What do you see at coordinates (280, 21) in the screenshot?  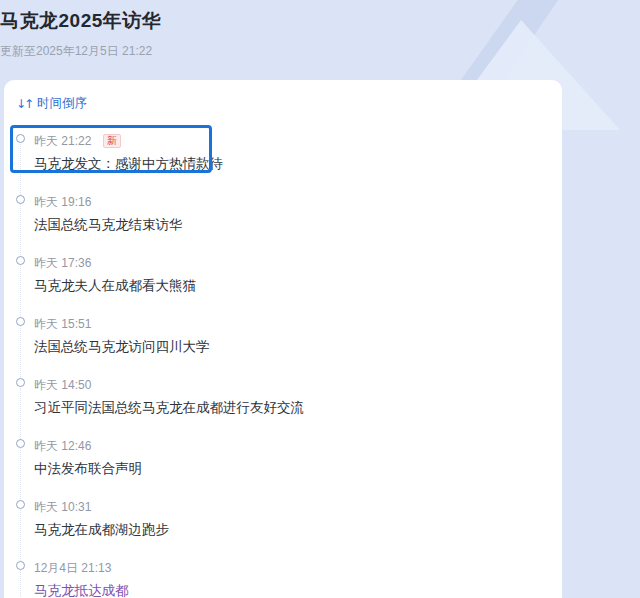 I see `page-title: 马克龙2025年访华` at bounding box center [280, 21].